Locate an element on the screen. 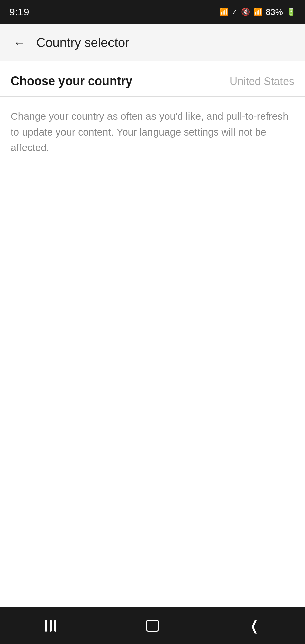  status-bar: 9:19 📶 ✓ 🔇 📶 83% 🔋 is located at coordinates (152, 12).